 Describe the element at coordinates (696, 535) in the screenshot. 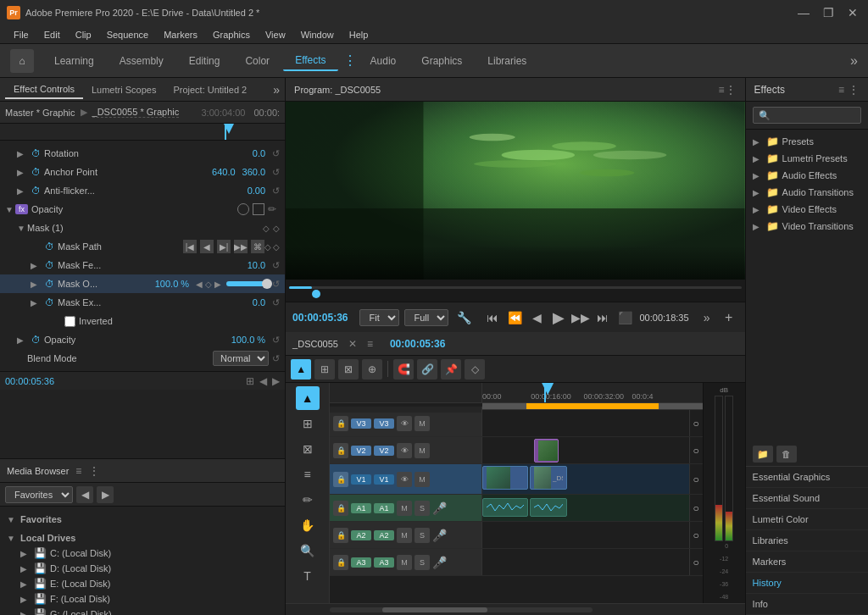

I see `tl-a2-resize: ○` at that location.